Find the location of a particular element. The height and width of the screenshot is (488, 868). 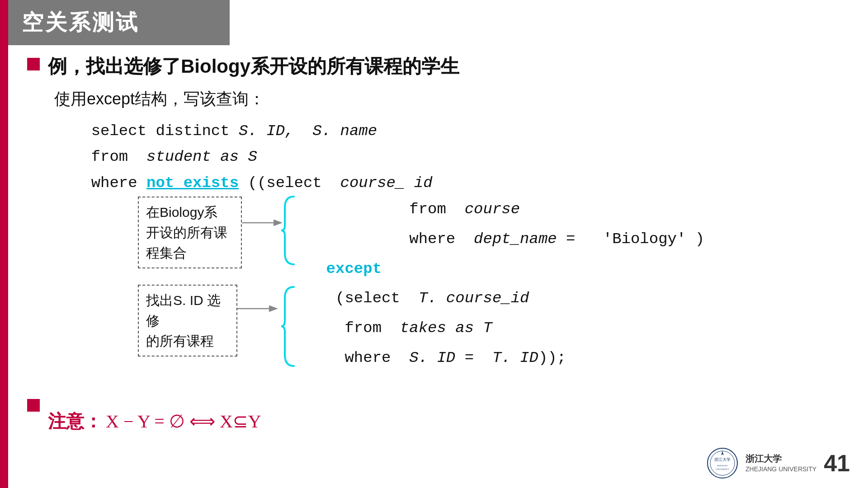

code-except: except is located at coordinates (497, 269).